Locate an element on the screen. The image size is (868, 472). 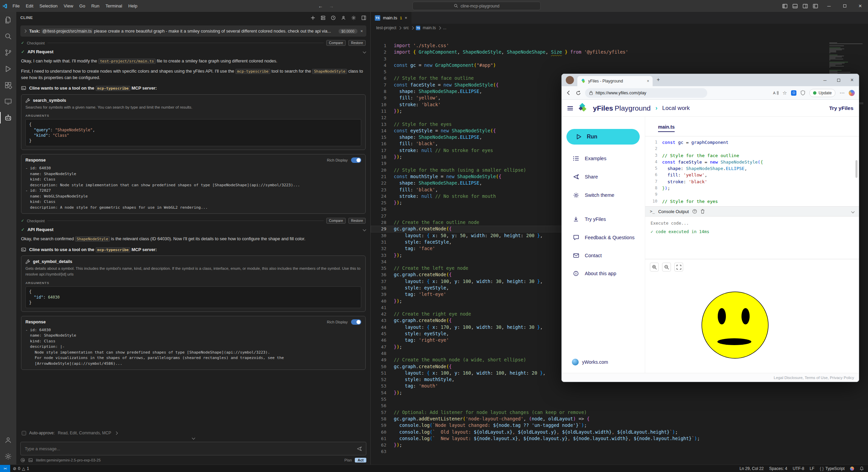
model-name: litellm:gemini/gemini-2.5-pro-exp-03-25 is located at coordinates (69, 460).